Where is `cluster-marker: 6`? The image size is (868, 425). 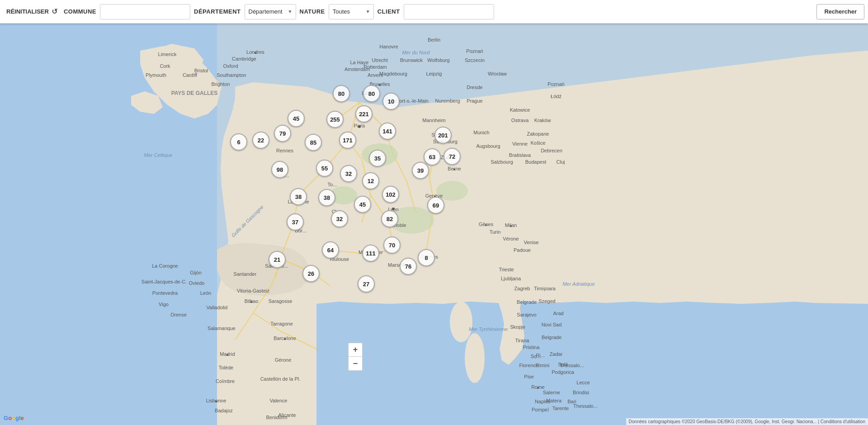 cluster-marker: 6 is located at coordinates (239, 142).